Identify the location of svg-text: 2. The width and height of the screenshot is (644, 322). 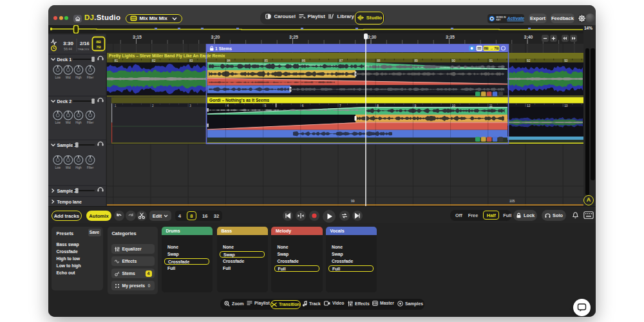
(153, 106).